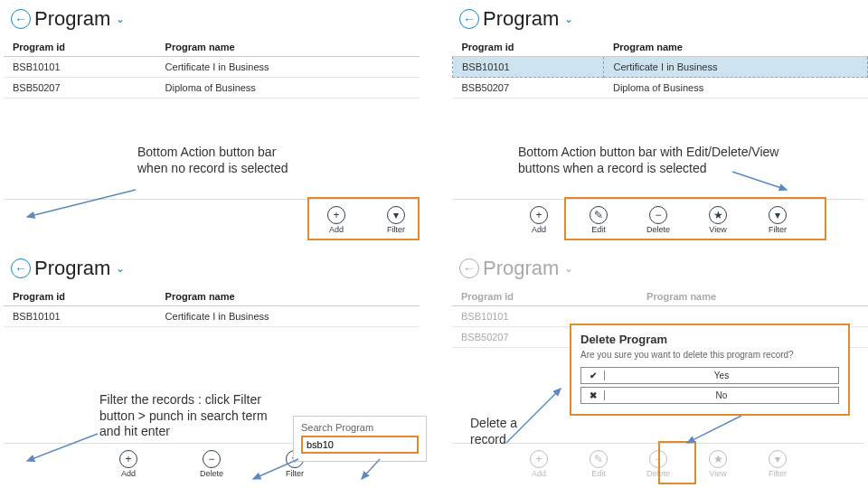 Image resolution: width=868 pixels, height=488 pixels. Describe the element at coordinates (710, 340) in the screenshot. I see `dialog-title: Delete Program` at that location.